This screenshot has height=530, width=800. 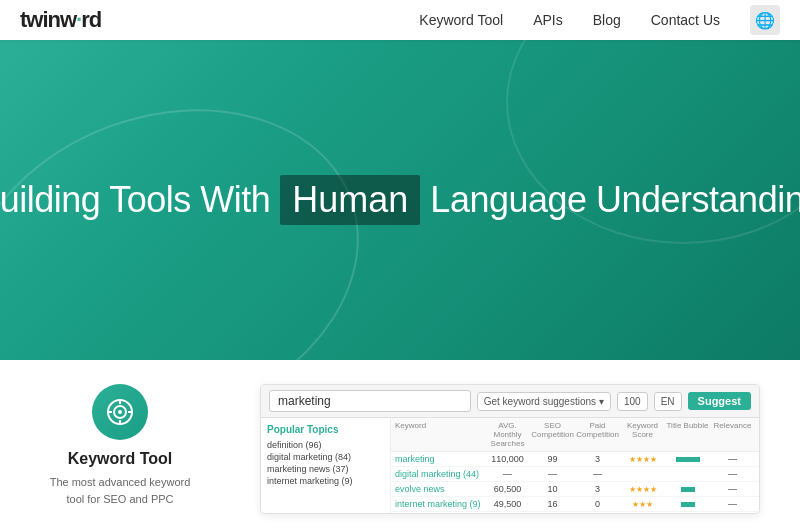 What do you see at coordinates (642, 434) in the screenshot?
I see `th-kw-score: Keyword Score` at bounding box center [642, 434].